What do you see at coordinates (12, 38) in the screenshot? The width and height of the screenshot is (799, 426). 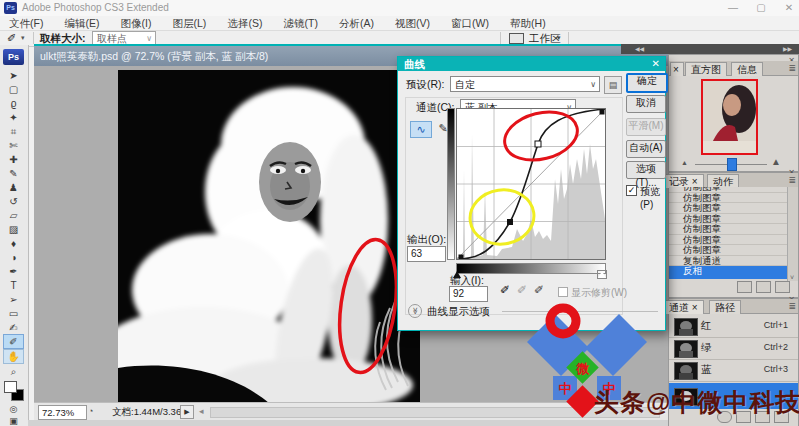 I see `active-tool-eyedropper-icon: ✐` at bounding box center [12, 38].